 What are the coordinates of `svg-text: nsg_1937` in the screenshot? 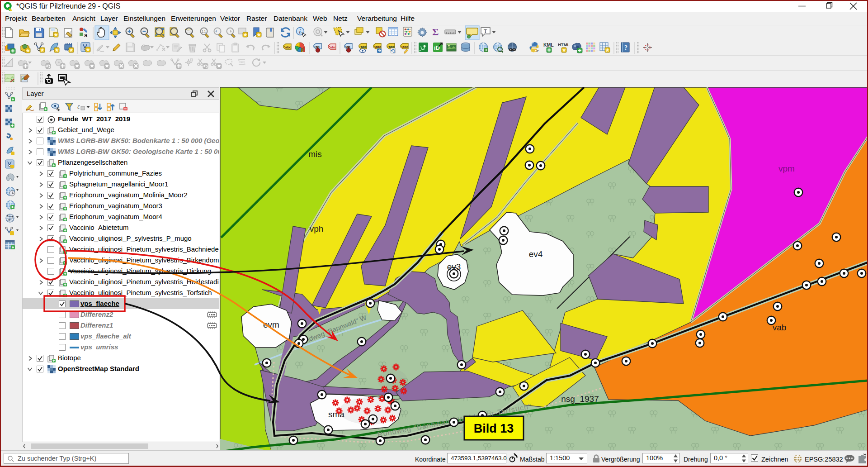 It's located at (580, 399).